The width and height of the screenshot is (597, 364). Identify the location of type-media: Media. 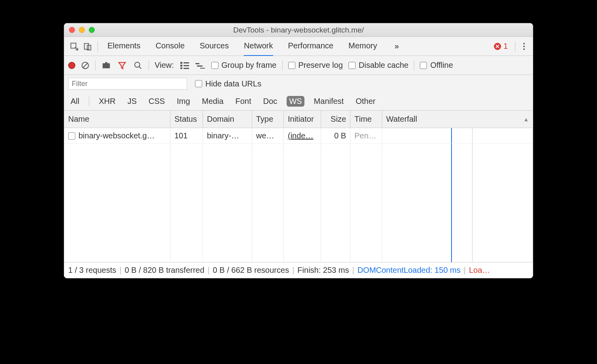
(212, 102).